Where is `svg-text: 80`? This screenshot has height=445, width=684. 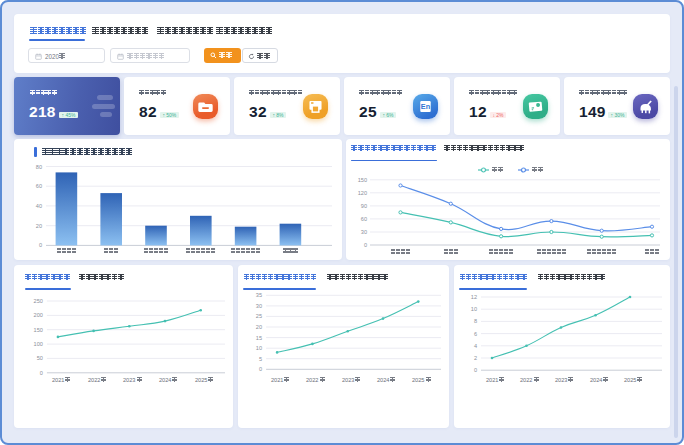 svg-text: 80 is located at coordinates (39, 167).